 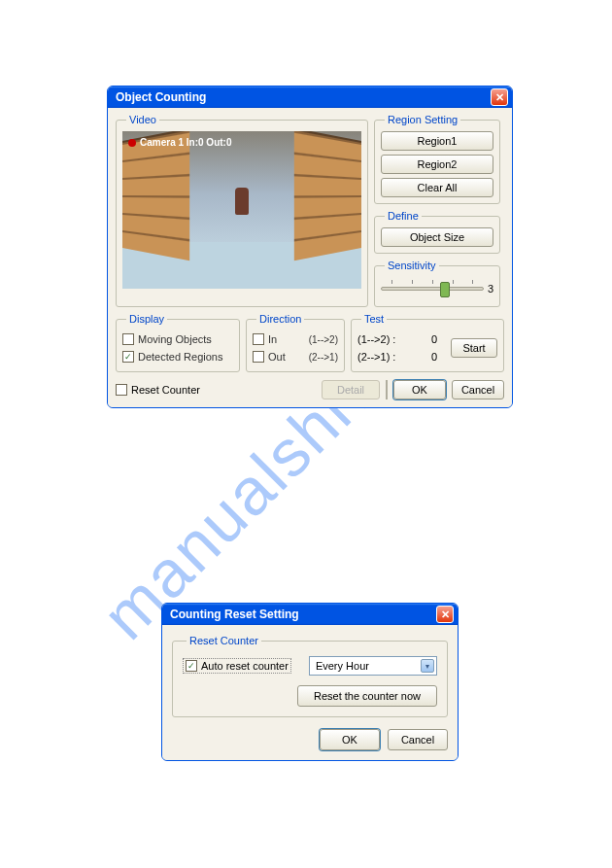 I want to click on reset-counter-label: Reset Counter, so click(x=165, y=390).